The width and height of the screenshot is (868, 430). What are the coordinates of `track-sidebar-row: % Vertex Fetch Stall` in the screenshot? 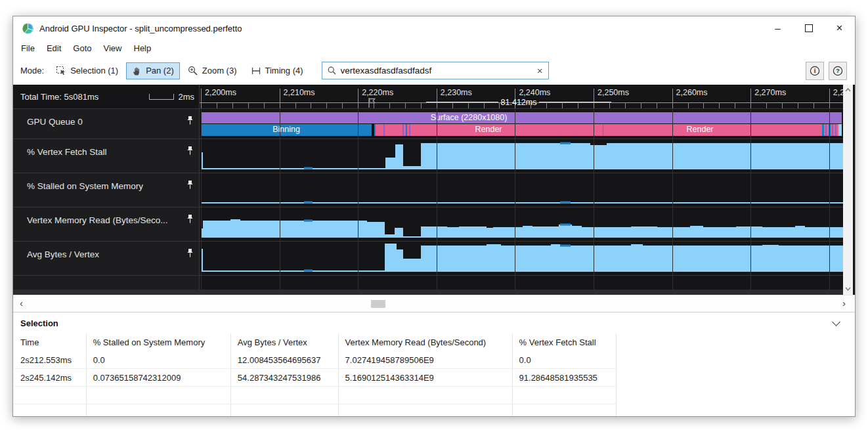 It's located at (106, 156).